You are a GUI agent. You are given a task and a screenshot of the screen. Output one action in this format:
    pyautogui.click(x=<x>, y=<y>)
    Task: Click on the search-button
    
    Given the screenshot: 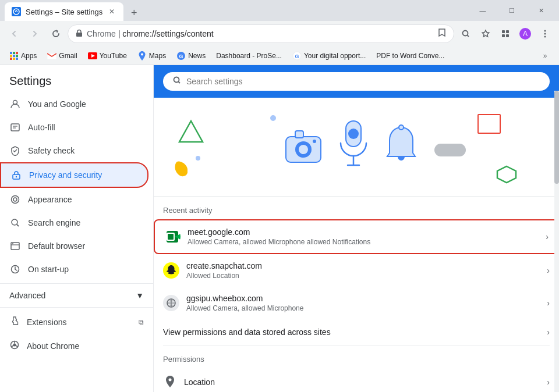 What is the action you would take?
    pyautogui.click(x=466, y=34)
    